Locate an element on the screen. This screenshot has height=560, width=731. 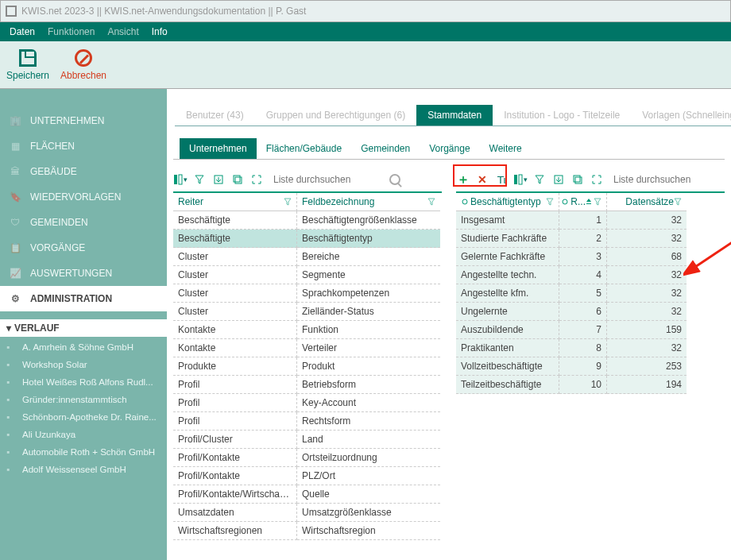
sidebar-item-auswertungen: 📈AUSWERTUNGEN is located at coordinates (83, 273).